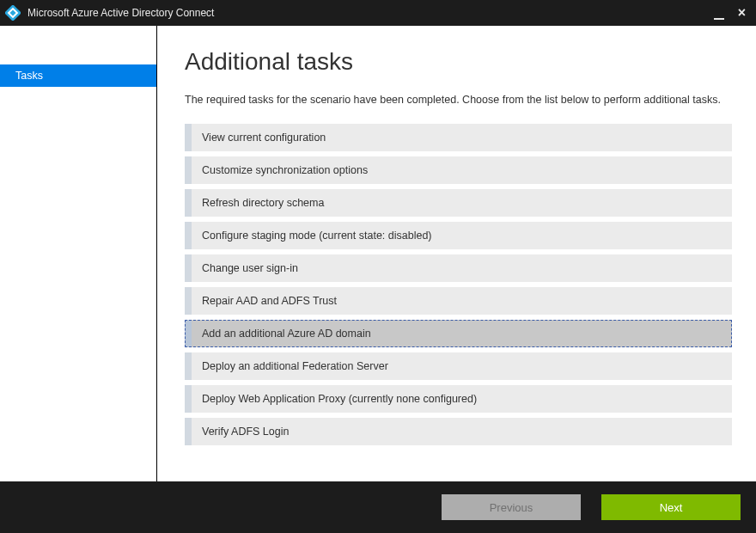 The width and height of the screenshot is (756, 533). Describe the element at coordinates (459, 203) in the screenshot. I see `task-item-refresh-schema: Refresh directory schema` at that location.